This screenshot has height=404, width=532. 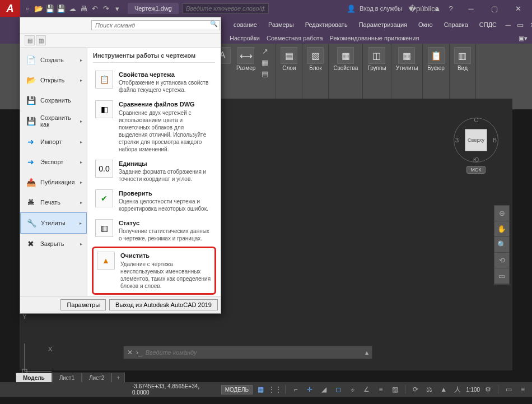 I want to click on command-input, so click(x=254, y=352).